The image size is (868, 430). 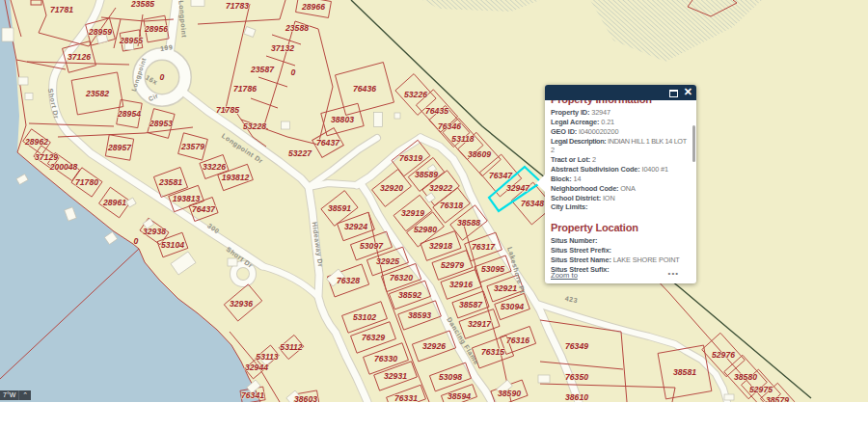 What do you see at coordinates (365, 89) in the screenshot?
I see `svg-text: 76436` at bounding box center [365, 89].